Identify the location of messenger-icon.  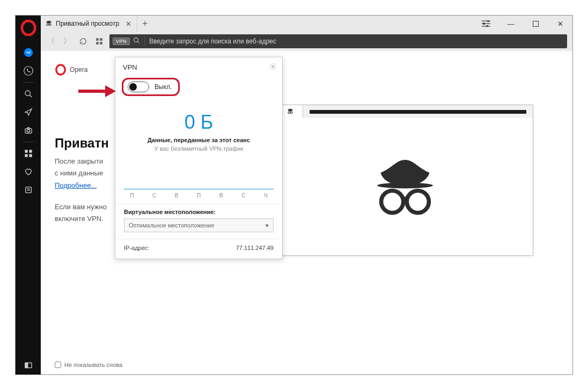
(28, 53).